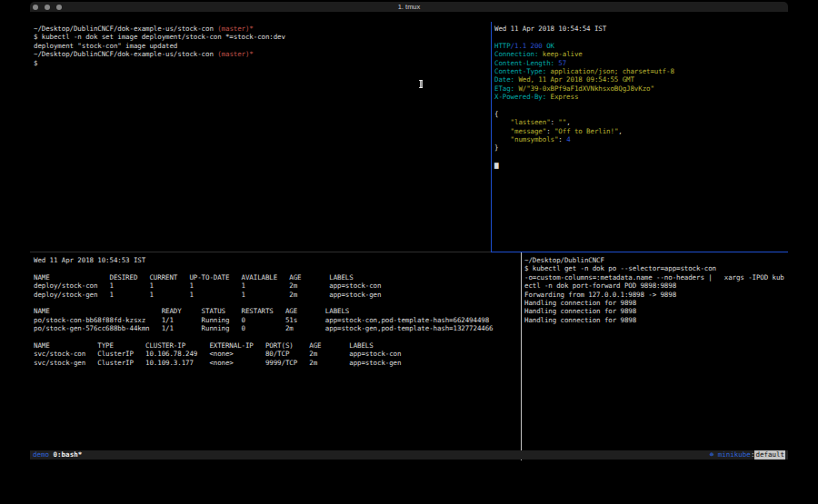  I want to click on terminal-line: ~/Desktop/DublinCNCF, so click(657, 260).